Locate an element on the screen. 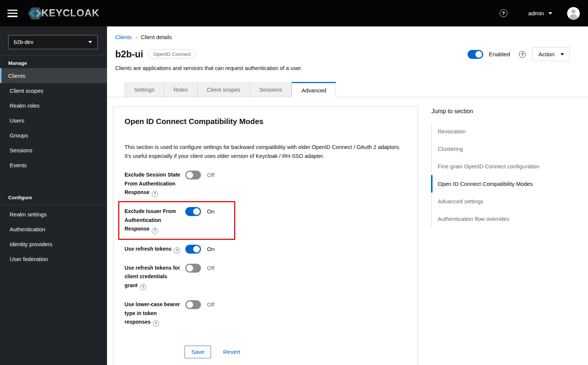  action-dropdown: Action is located at coordinates (551, 54).